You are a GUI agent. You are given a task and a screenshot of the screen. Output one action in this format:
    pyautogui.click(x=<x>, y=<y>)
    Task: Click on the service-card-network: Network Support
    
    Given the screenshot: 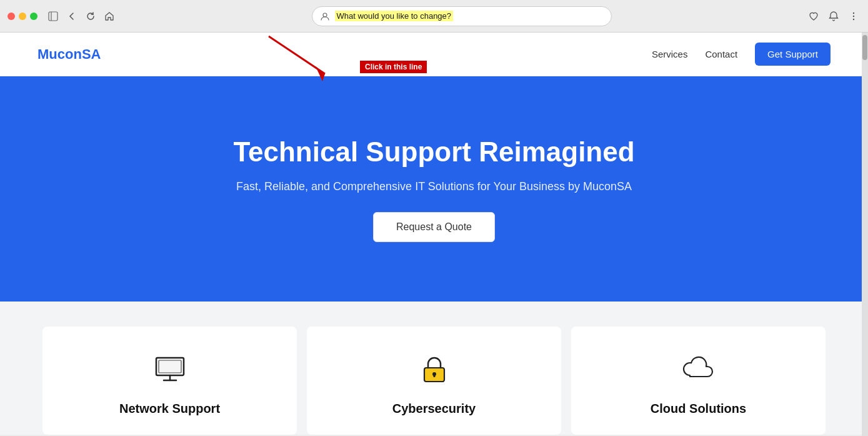 What is the action you would take?
    pyautogui.click(x=170, y=380)
    